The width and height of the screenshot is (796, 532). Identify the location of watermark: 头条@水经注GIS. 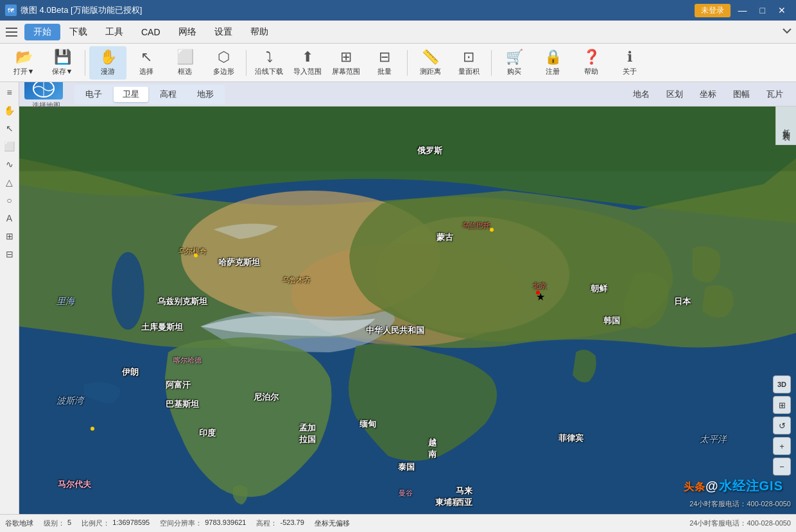
(733, 486).